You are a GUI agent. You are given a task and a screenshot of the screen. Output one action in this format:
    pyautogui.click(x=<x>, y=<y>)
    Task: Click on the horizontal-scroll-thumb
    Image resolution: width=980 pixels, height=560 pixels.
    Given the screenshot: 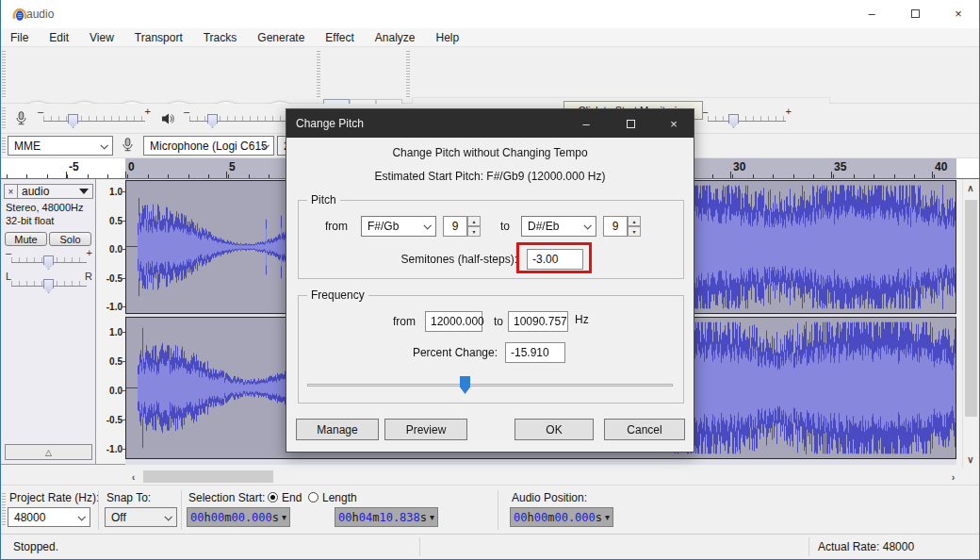 What is the action you would take?
    pyautogui.click(x=208, y=477)
    